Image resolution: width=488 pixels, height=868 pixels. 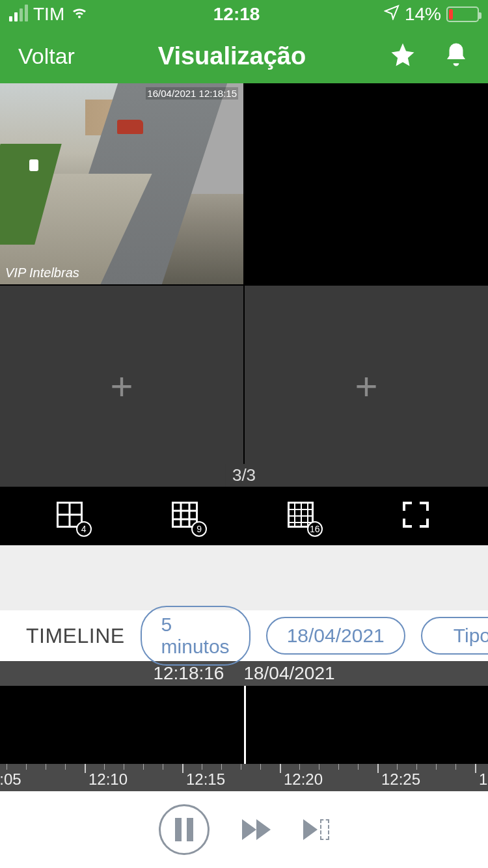 What do you see at coordinates (206, 780) in the screenshot?
I see `tick-label: 12:15` at bounding box center [206, 780].